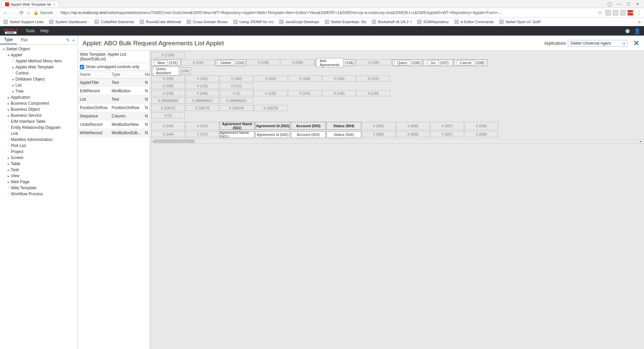 Image resolution: width=644 pixels, height=349 pixels. What do you see at coordinates (520, 22) in the screenshot?
I see `bookmark-item: Siebel Open UI: GetP` at bounding box center [520, 22].